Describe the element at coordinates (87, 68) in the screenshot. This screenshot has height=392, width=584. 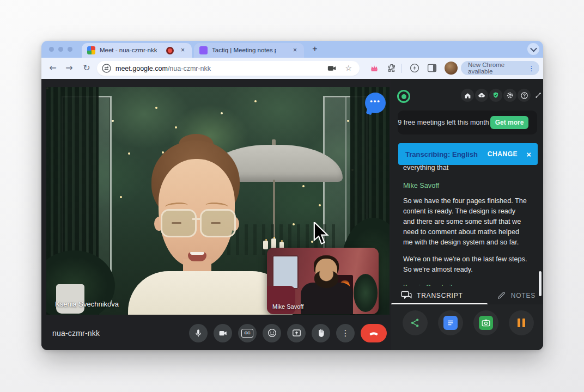
I see `reload-button: ↻` at that location.